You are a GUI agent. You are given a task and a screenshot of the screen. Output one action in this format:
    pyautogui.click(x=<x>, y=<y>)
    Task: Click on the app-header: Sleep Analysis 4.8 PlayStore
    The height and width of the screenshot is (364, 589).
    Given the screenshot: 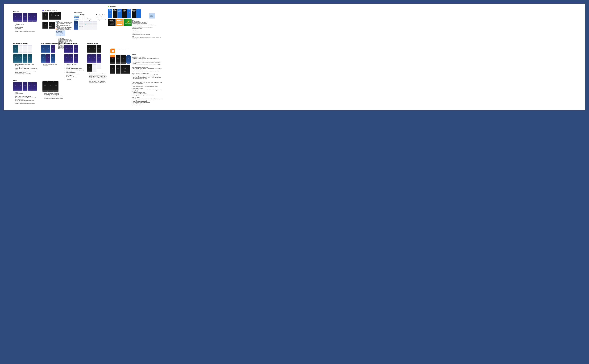 What is the action you would take?
    pyautogui.click(x=58, y=10)
    